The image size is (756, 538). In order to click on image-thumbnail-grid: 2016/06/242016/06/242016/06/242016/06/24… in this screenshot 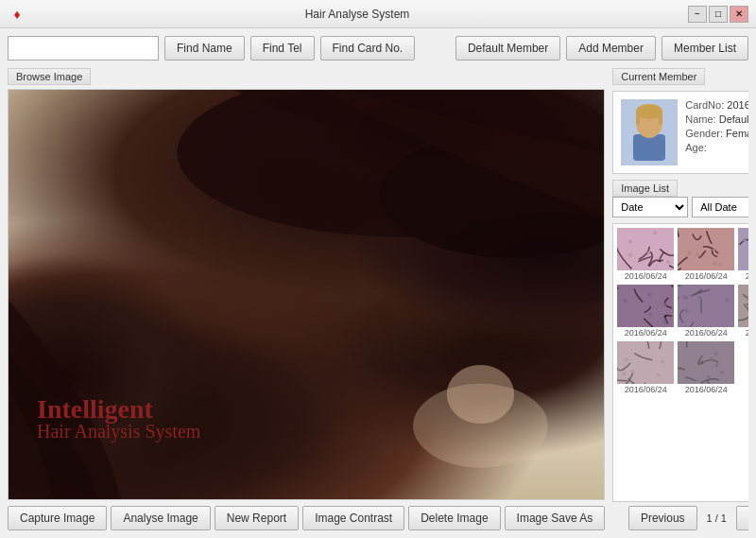, I will do `click(680, 363)`.